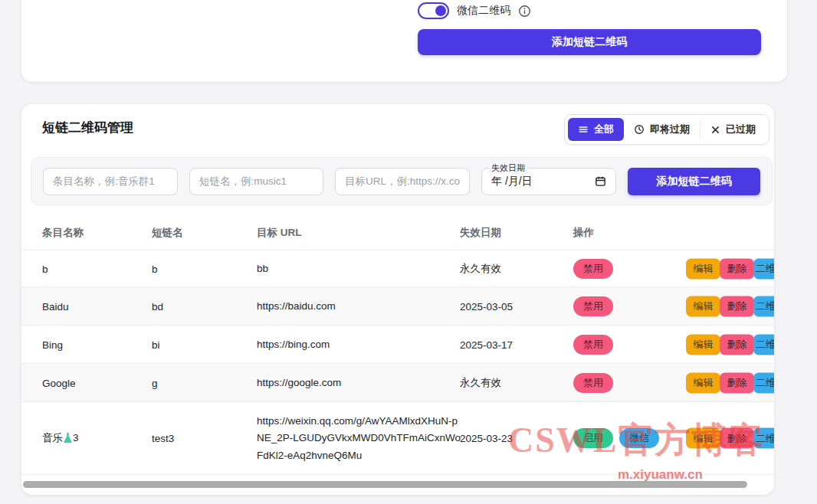 The image size is (817, 504). What do you see at coordinates (360, 233) in the screenshot?
I see `column-header: 目标 URL` at bounding box center [360, 233].